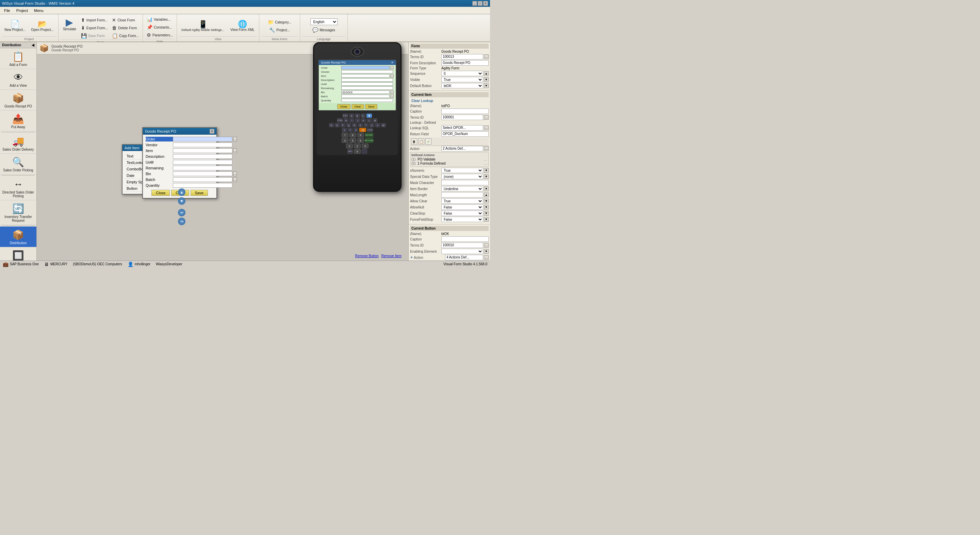  I want to click on grpo-description-input, so click(202, 157).